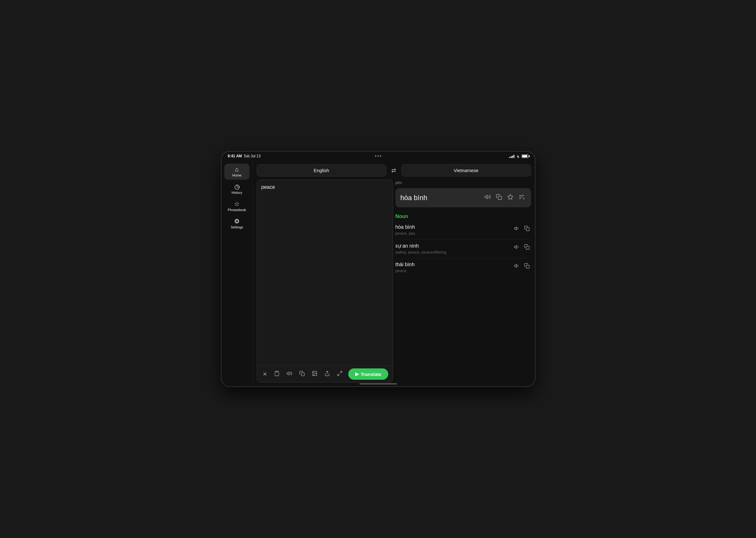 The height and width of the screenshot is (538, 756). I want to click on clear-button: ✕, so click(265, 374).